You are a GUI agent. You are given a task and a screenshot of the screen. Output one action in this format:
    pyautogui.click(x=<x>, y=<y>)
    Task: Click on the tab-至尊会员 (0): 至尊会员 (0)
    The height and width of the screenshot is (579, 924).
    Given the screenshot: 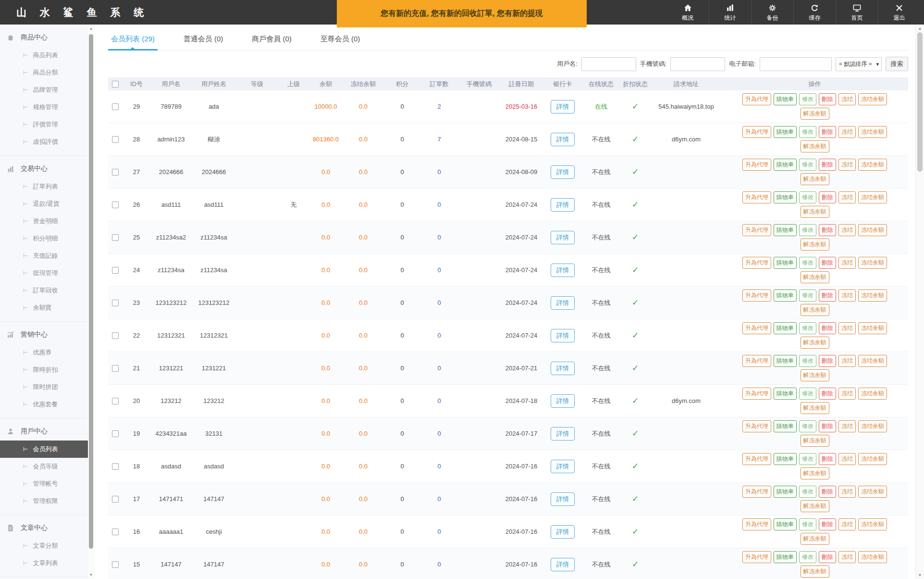 What is the action you would take?
    pyautogui.click(x=340, y=42)
    